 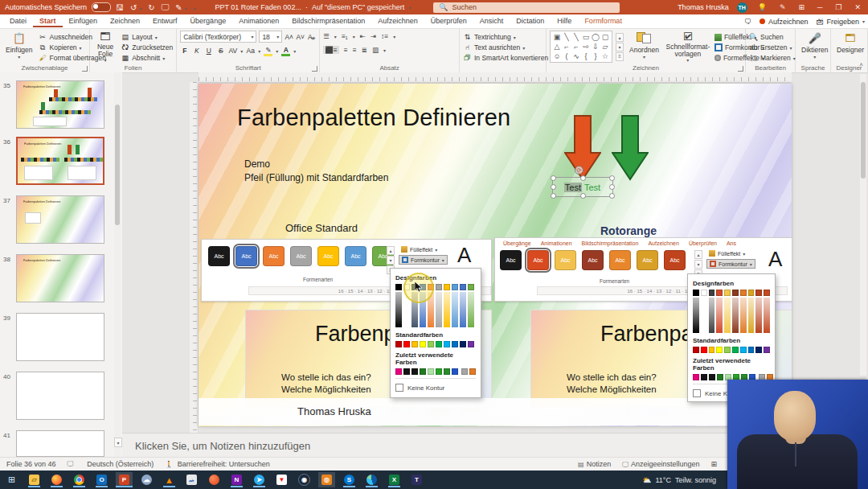 I want to click on tab-animationen: Animationen, so click(x=259, y=21).